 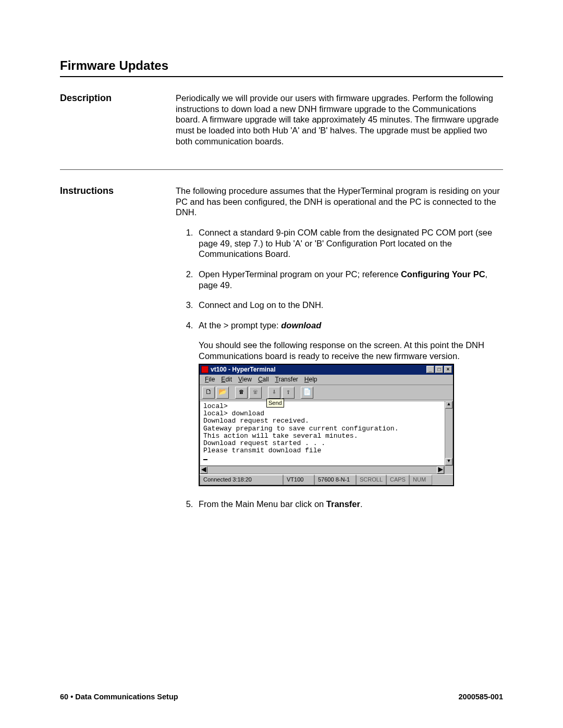 I want to click on toolbar-tooltip: Send, so click(x=275, y=403).